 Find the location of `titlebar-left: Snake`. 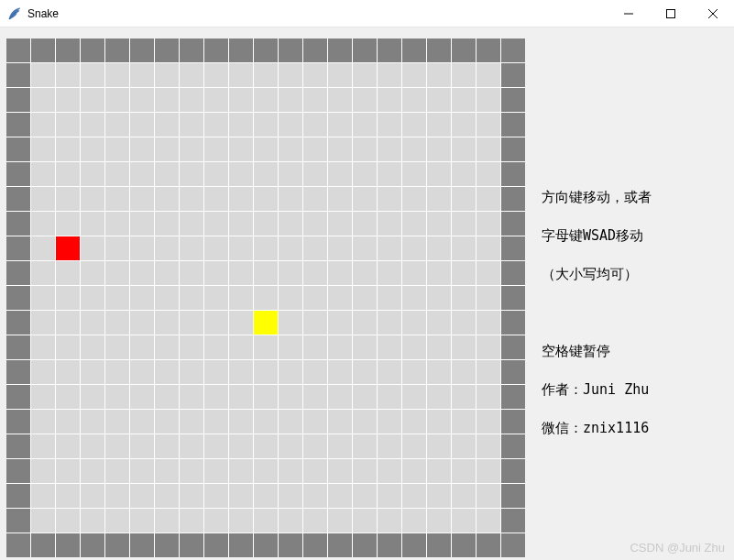

titlebar-left: Snake is located at coordinates (33, 14).